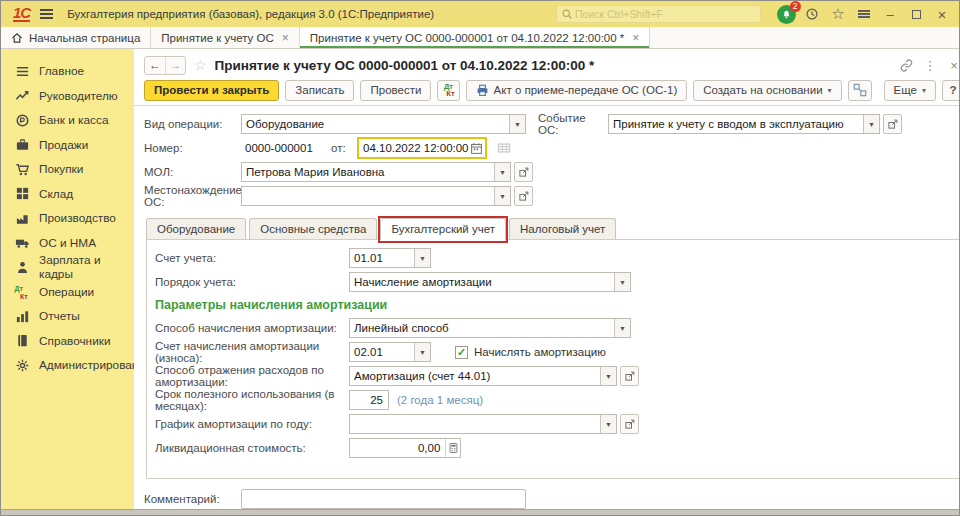 The image size is (960, 516). What do you see at coordinates (74, 341) in the screenshot?
I see `sidebar-item-label: Справочники` at bounding box center [74, 341].